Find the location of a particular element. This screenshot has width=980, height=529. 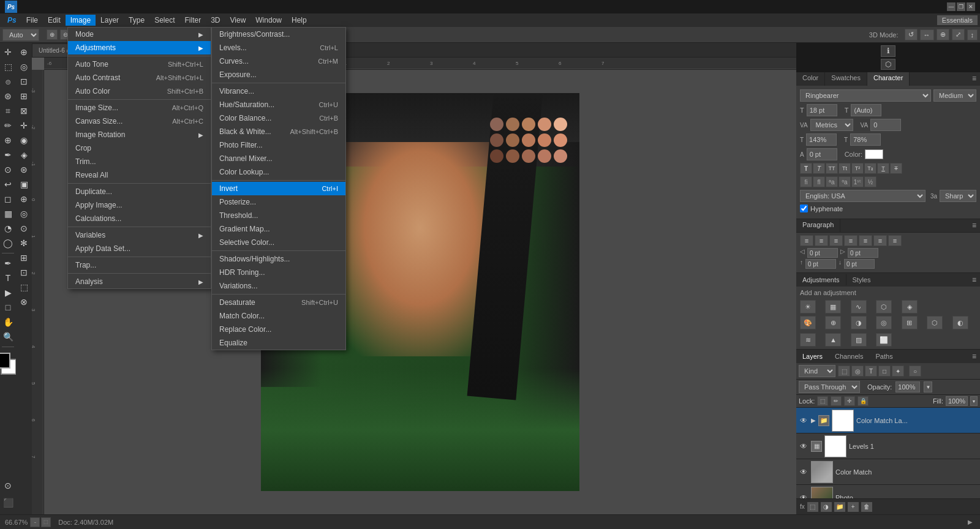

adj-levels: Levels... Ctrl+L is located at coordinates (279, 48).